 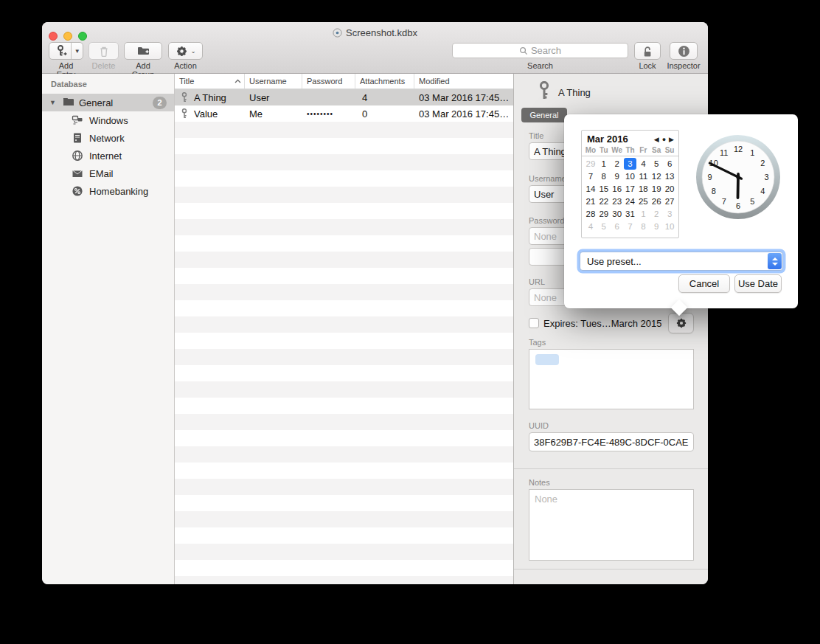 What do you see at coordinates (647, 51) in the screenshot?
I see `lock-button` at bounding box center [647, 51].